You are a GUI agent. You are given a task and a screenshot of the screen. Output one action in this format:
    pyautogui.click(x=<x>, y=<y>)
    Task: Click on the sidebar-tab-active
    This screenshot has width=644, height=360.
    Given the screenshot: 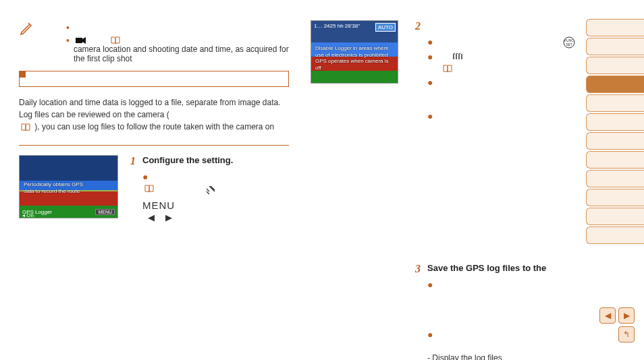 What is the action you would take?
    pyautogui.click(x=615, y=84)
    